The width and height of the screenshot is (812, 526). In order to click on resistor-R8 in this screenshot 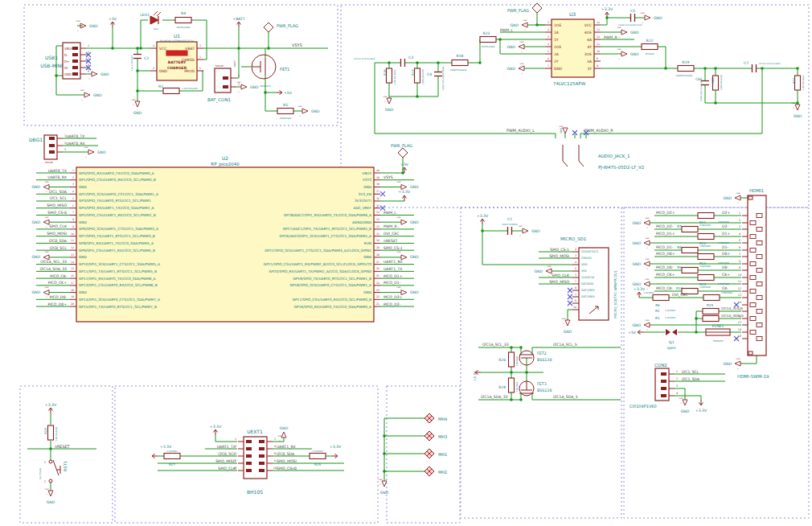, I will do `click(690, 251)`.